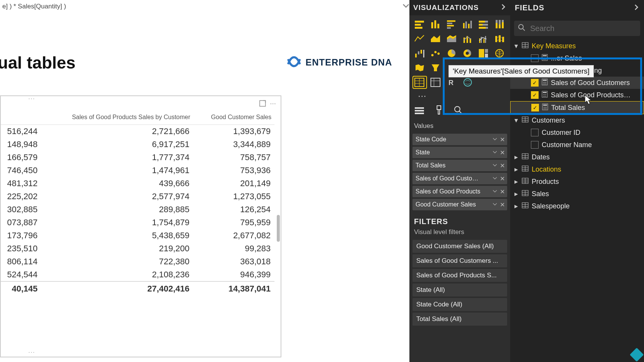 This screenshot has width=644, height=362. I want to click on field-row: Customer ID, so click(577, 133).